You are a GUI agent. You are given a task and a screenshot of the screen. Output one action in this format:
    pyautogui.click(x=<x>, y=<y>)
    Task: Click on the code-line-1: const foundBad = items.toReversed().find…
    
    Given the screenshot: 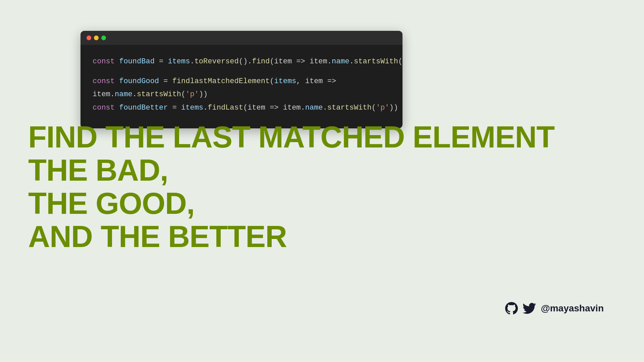 What is the action you would take?
    pyautogui.click(x=241, y=62)
    